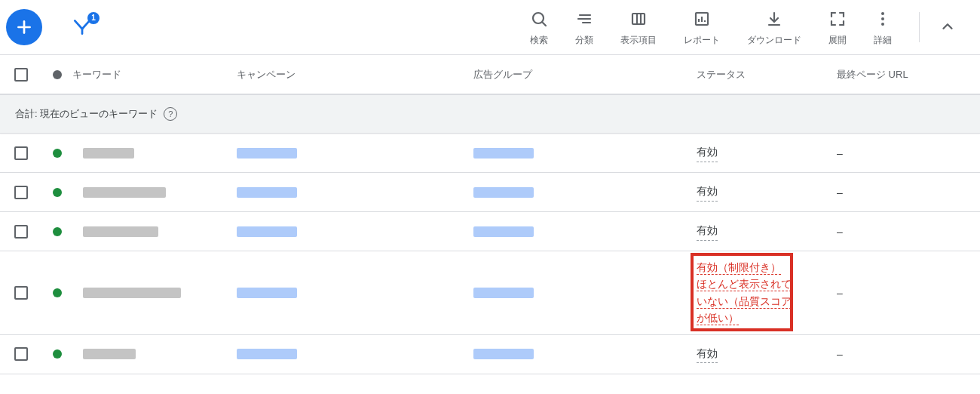  What do you see at coordinates (584, 19) in the screenshot?
I see `segment-icon` at bounding box center [584, 19].